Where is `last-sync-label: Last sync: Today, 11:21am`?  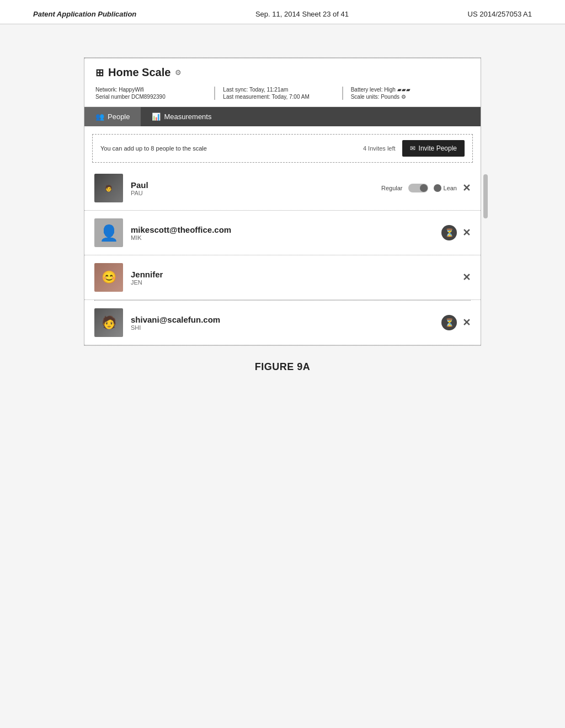 last-sync-label: Last sync: Today, 11:21am is located at coordinates (279, 89).